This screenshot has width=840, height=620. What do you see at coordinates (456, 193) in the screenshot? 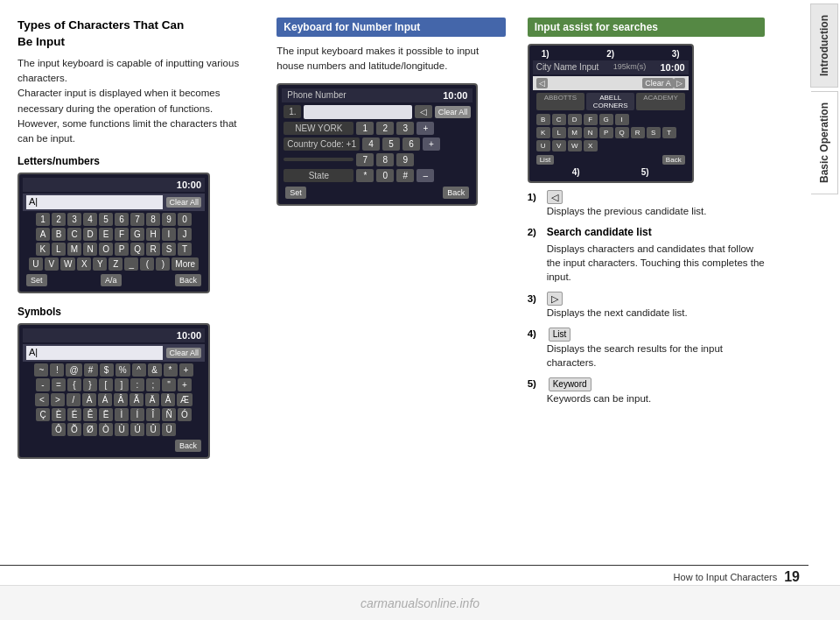
I see `nks-back-btn: Back` at bounding box center [456, 193].